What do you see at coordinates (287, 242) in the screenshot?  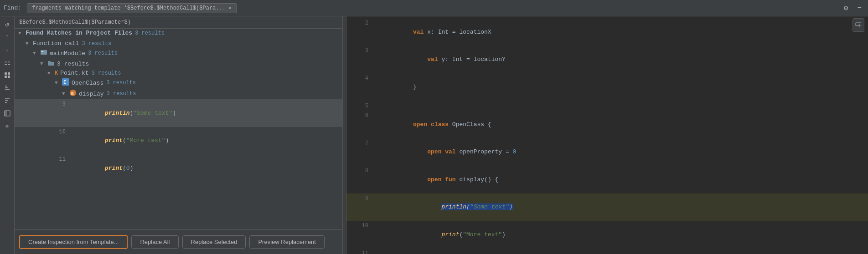 I see `preview-replacement-button: Preview Replacement` at bounding box center [287, 242].